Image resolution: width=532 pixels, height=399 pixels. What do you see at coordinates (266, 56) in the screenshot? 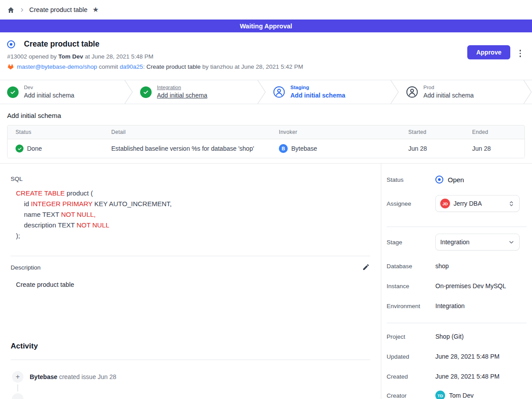
I see `issue-header: Create product table #13002 opened by To…` at bounding box center [266, 56].